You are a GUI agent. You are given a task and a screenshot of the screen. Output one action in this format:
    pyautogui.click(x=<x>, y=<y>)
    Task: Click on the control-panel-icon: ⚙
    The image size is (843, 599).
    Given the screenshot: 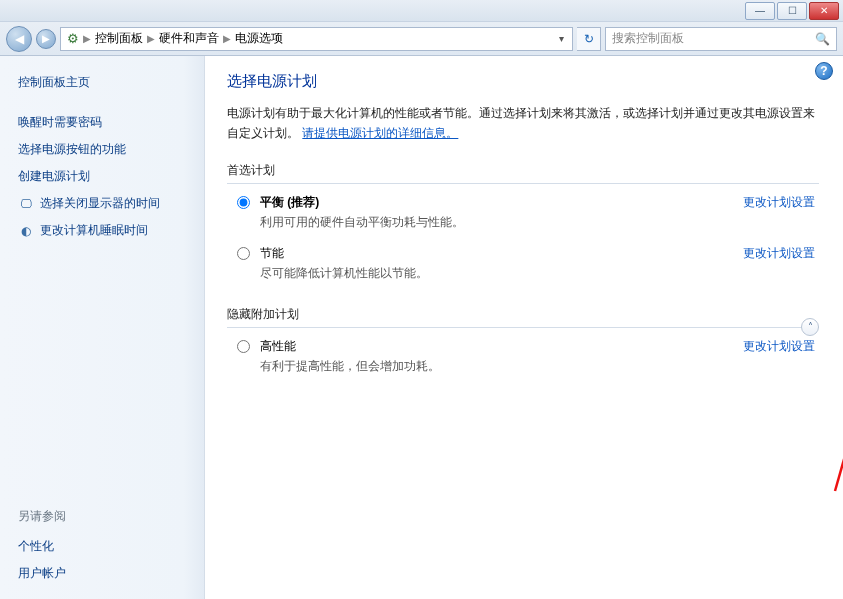 What is the action you would take?
    pyautogui.click(x=73, y=39)
    